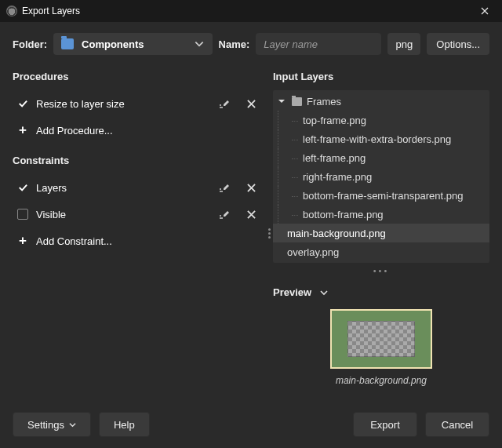  Describe the element at coordinates (381, 101) in the screenshot. I see `tree-folder-row: Frames` at that location.